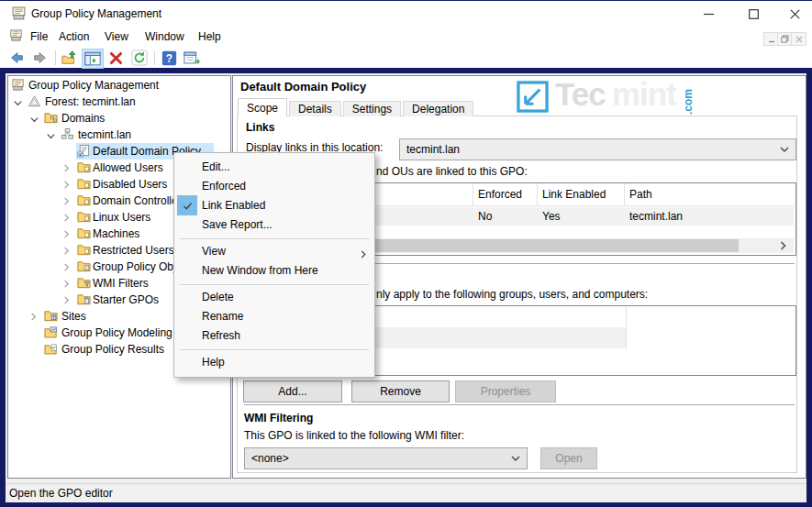  Describe the element at coordinates (84, 282) in the screenshot. I see `wmi-filter-folder-icon` at that location.